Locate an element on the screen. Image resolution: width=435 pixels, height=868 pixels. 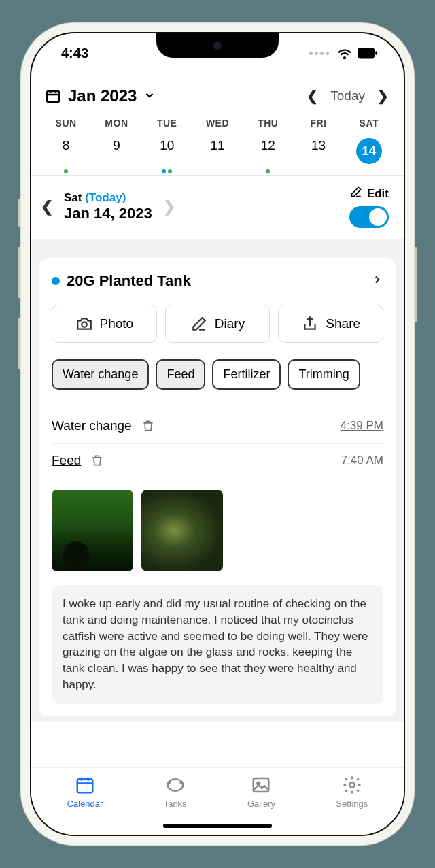
log-label: Water change is located at coordinates (92, 426).